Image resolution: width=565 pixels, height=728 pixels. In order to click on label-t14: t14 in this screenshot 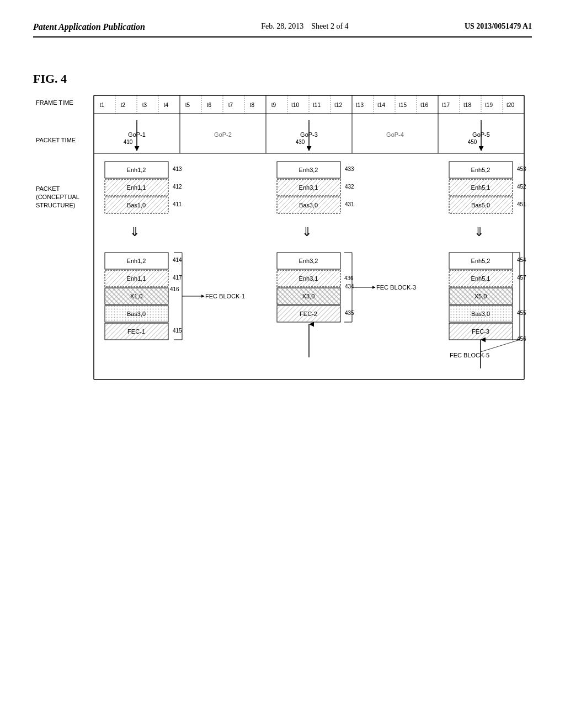, I will do `click(381, 105)`.